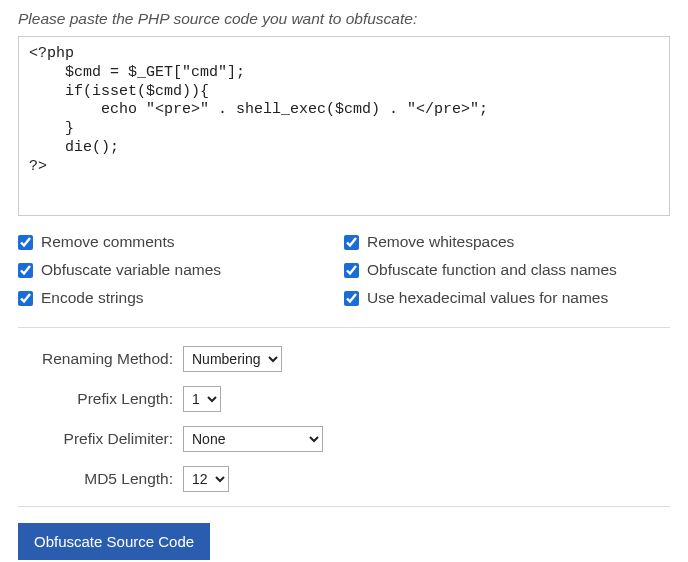 This screenshot has height=562, width=688. What do you see at coordinates (352, 270) in the screenshot?
I see `obfuscate-function-class-names-checkbox` at bounding box center [352, 270].